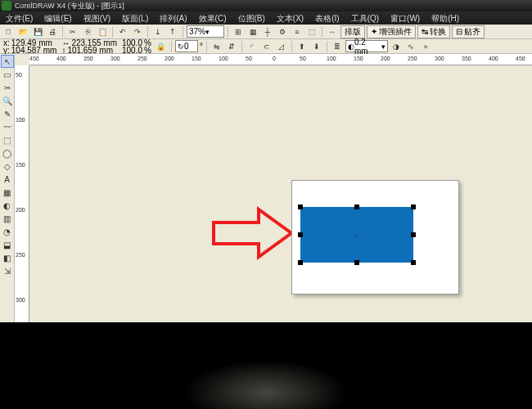 Image resolution: width=532 pixels, height=409 pixels. What do you see at coordinates (7, 179) in the screenshot?
I see `text-tool: A` at bounding box center [7, 179].